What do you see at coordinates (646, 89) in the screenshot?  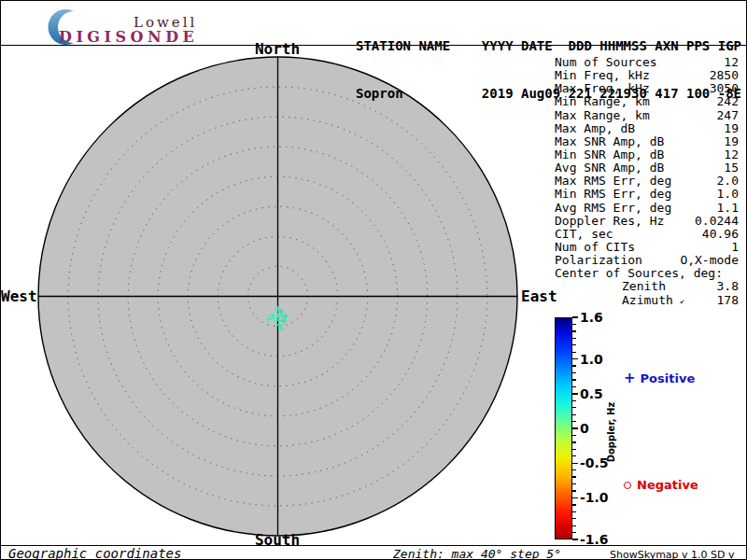 I see `stats-row: Max Freq, kHz3050` at bounding box center [646, 89].